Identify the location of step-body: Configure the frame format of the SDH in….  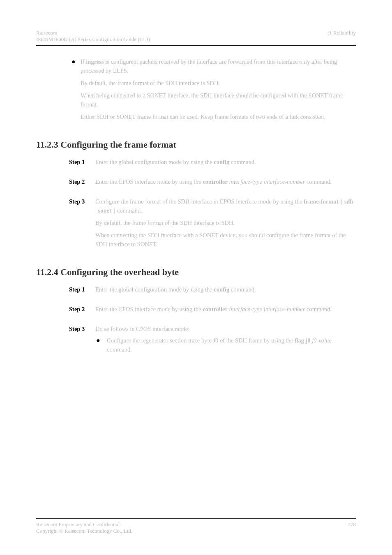
(226, 206).